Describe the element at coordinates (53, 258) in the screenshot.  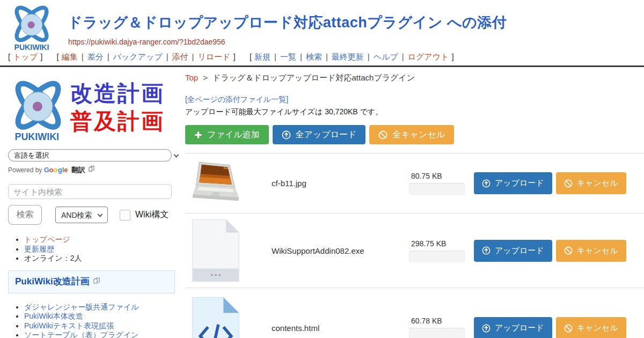
I see `online-count: オンライン：2人` at that location.